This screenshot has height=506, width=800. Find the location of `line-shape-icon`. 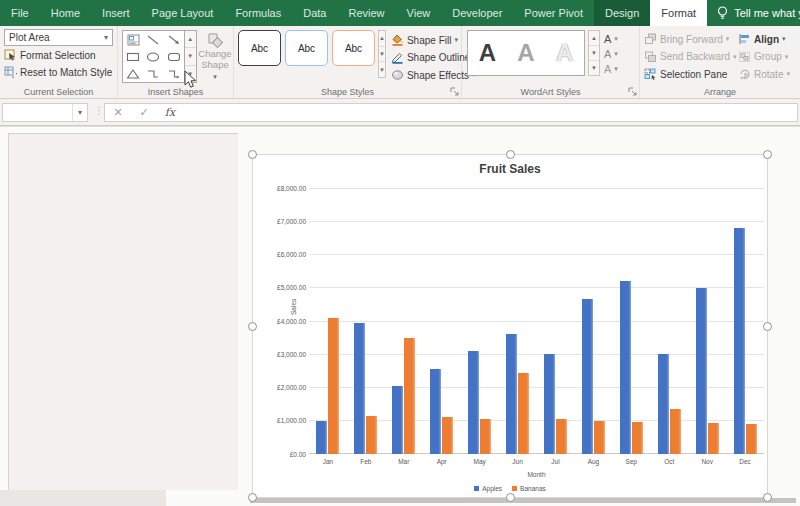

line-shape-icon is located at coordinates (153, 40).